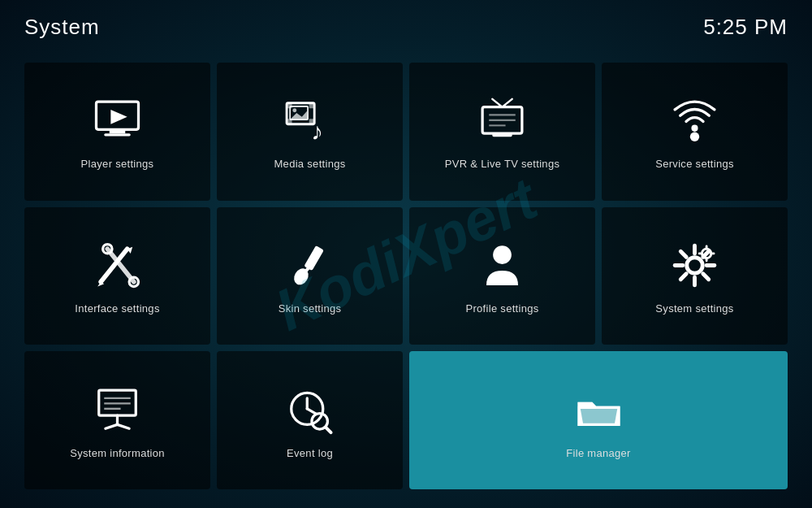  What do you see at coordinates (502, 164) in the screenshot?
I see `pvr-settings-label: PVR & Live TV settings` at bounding box center [502, 164].